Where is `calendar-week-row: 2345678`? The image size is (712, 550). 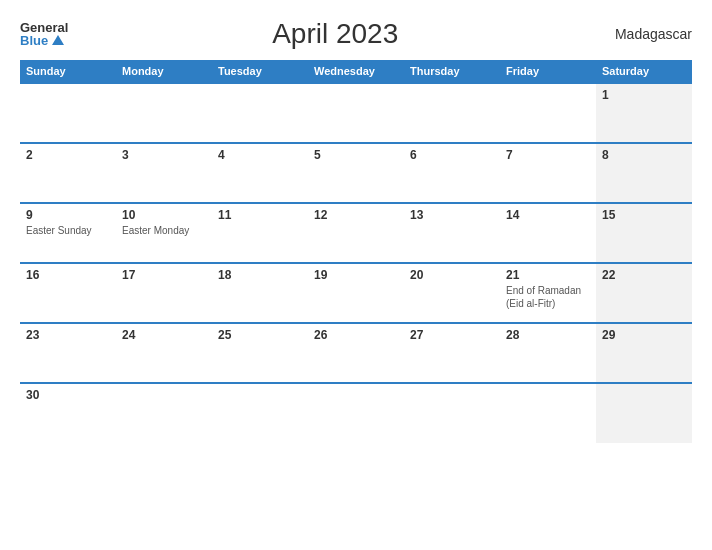 calendar-week-row: 2345678 is located at coordinates (356, 173).